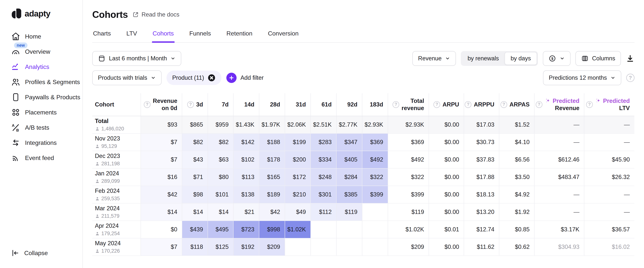 The image size is (644, 268). I want to click on toggle-by-renewals: by renewals, so click(483, 59).